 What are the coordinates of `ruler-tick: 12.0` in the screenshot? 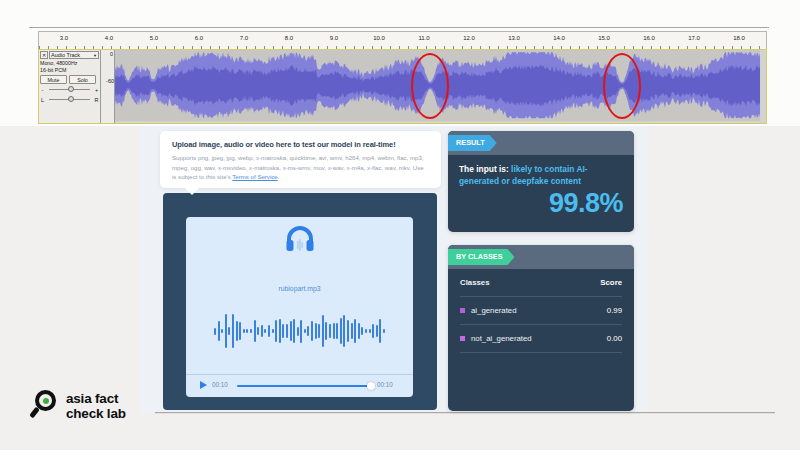 It's located at (469, 38).